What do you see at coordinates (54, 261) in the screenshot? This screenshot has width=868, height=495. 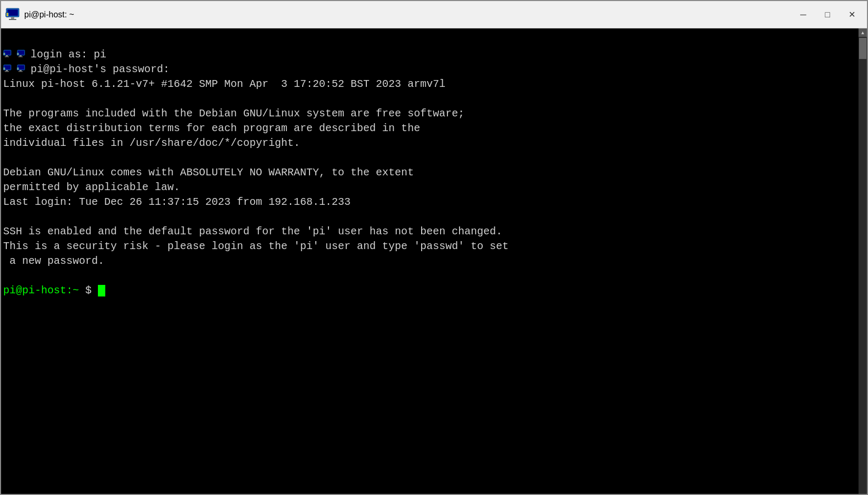 I see `ssh-warning-line3: a new password.` at bounding box center [54, 261].